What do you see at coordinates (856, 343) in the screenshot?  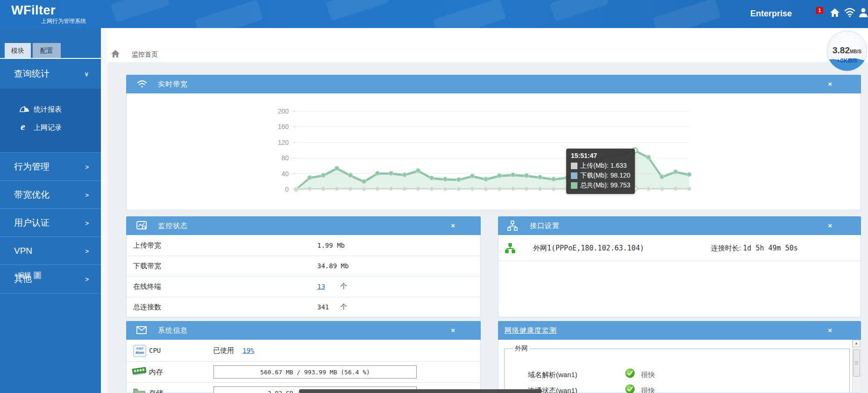 I see `scroll-up-button: ▲` at bounding box center [856, 343].